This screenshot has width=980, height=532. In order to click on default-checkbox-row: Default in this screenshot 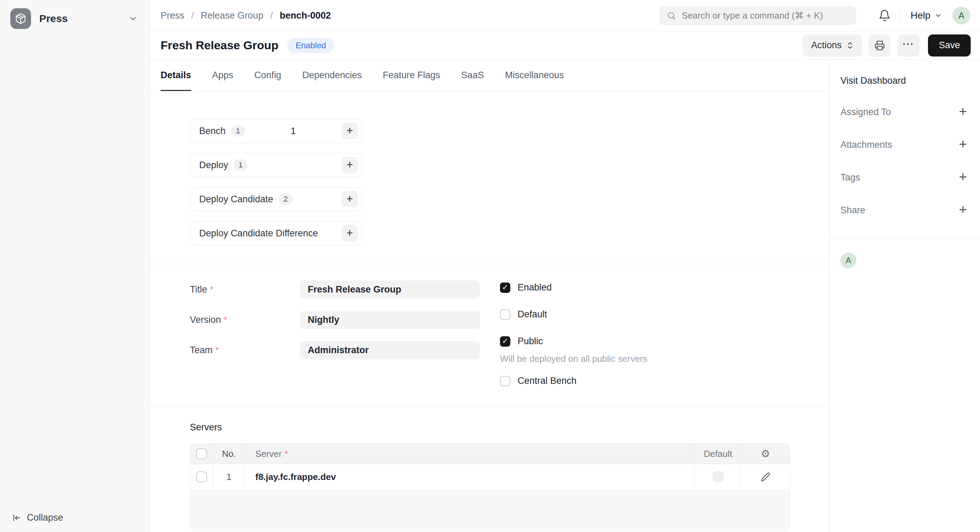, I will do `click(574, 314)`.